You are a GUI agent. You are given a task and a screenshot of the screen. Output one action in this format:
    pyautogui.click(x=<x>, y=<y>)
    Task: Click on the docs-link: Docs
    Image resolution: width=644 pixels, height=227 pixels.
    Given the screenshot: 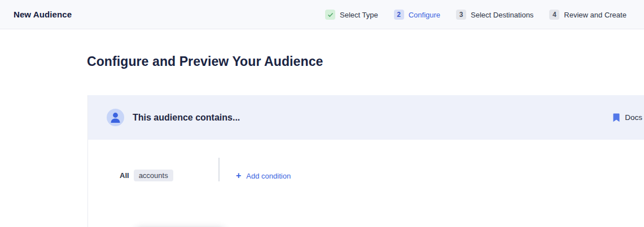 What is the action you would take?
    pyautogui.click(x=628, y=118)
    